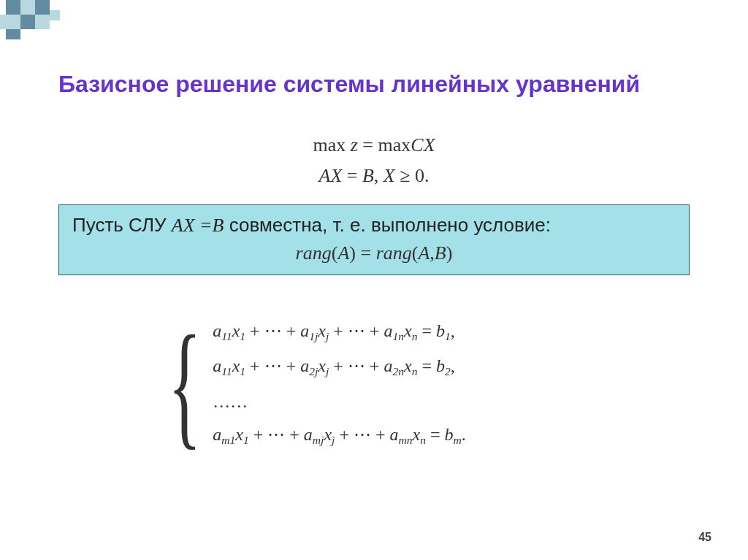 Image resolution: width=748 pixels, height=560 pixels. Describe the element at coordinates (373, 84) in the screenshot. I see `slide-title: Базисное решение системы линейных уравне…` at that location.